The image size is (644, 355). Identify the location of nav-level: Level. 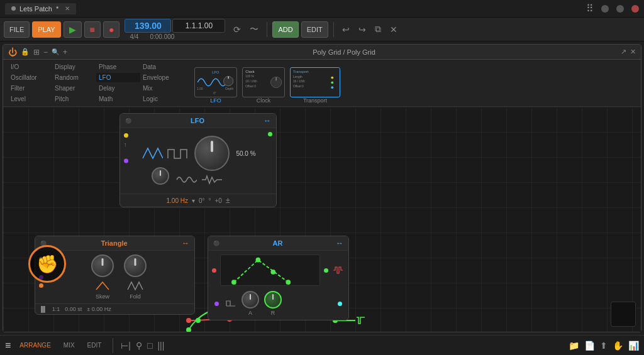
(30, 99).